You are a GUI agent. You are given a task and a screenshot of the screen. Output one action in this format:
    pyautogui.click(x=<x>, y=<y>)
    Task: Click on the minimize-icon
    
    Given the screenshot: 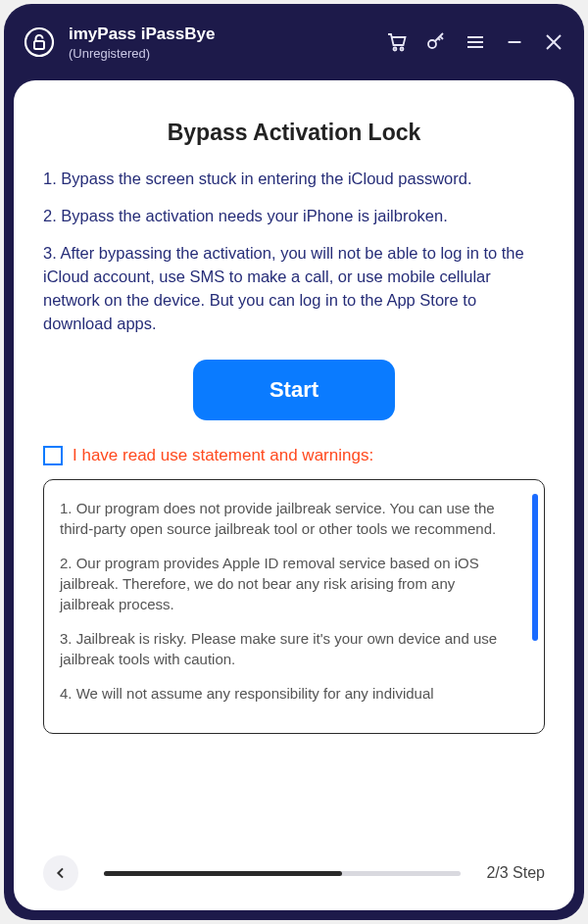 What is the action you would take?
    pyautogui.click(x=514, y=42)
    